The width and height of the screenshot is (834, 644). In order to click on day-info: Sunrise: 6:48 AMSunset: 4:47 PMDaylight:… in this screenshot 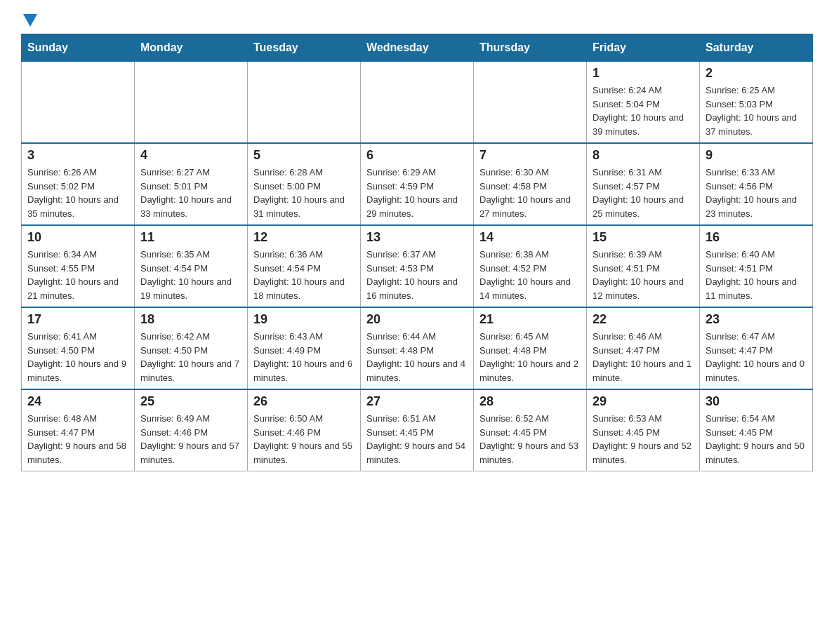, I will do `click(78, 439)`.